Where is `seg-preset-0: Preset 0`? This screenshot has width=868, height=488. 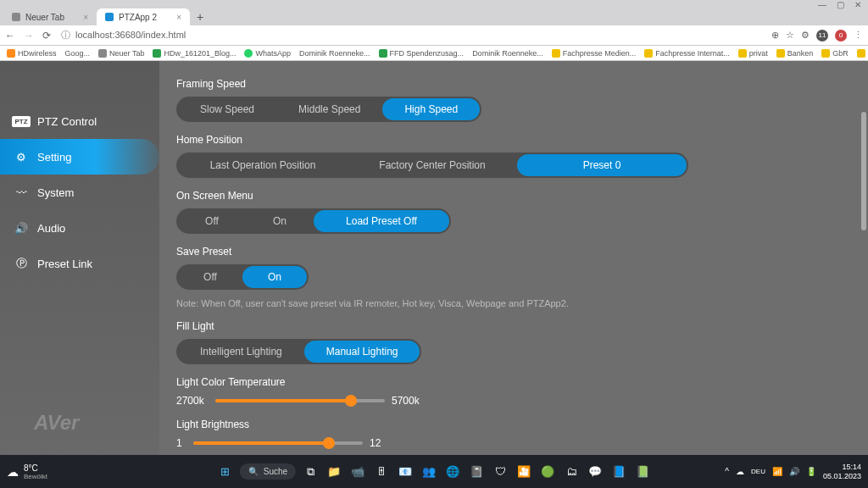
seg-preset-0: Preset 0 is located at coordinates (602, 165).